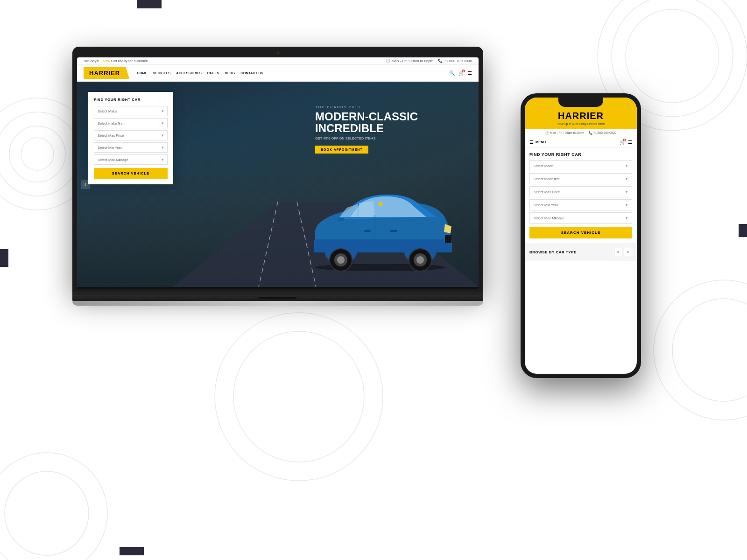 Image resolution: width=747 pixels, height=560 pixels. I want to click on select-model-label: Select make first, so click(110, 123).